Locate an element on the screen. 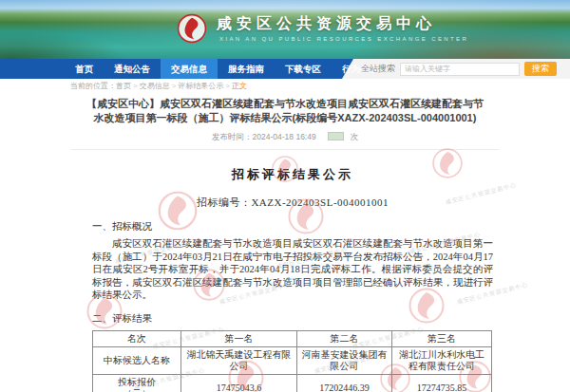 This screenshot has height=392, width=570. breadcrumb-link: 首页 is located at coordinates (124, 85).